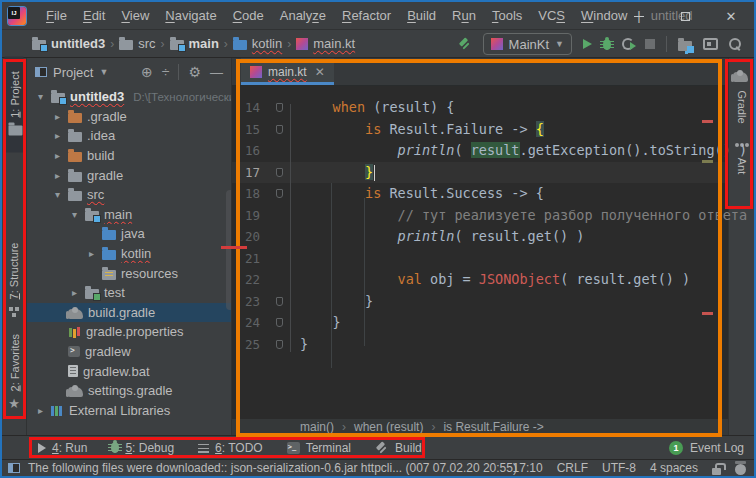  Describe the element at coordinates (303, 16) in the screenshot. I see `menu-analyze: Analyze` at that location.